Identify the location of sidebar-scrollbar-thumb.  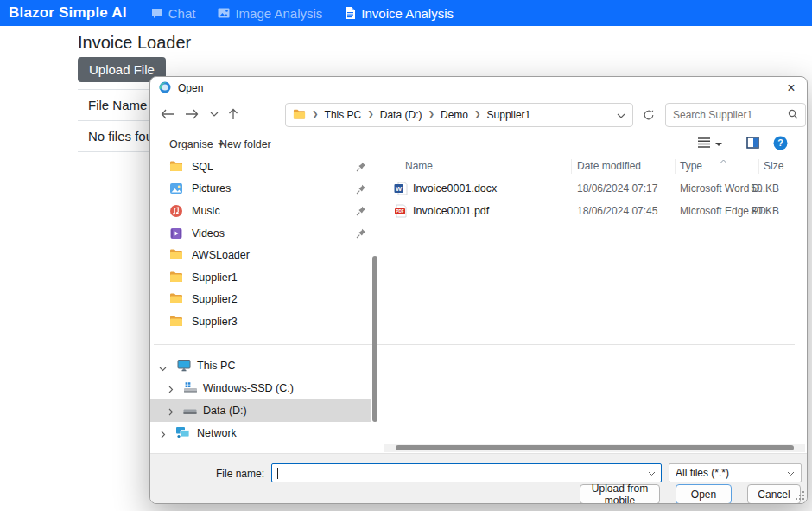
(375, 339).